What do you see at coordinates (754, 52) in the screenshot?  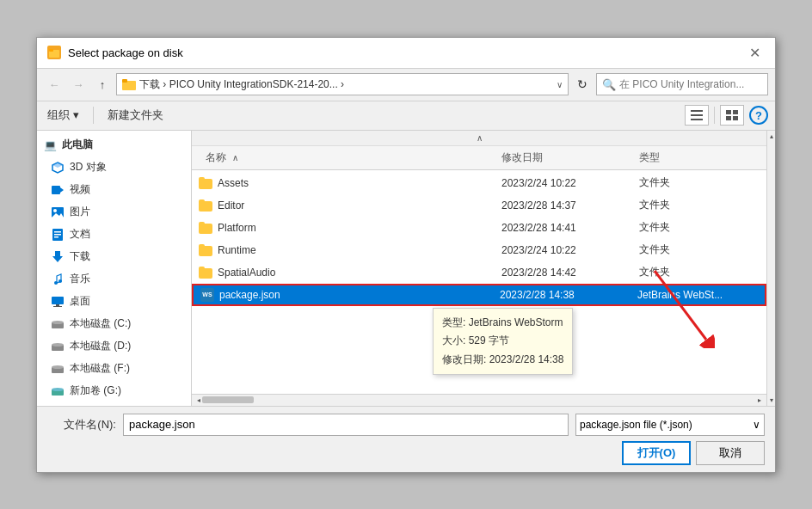 I see `close-button: ✕` at bounding box center [754, 52].